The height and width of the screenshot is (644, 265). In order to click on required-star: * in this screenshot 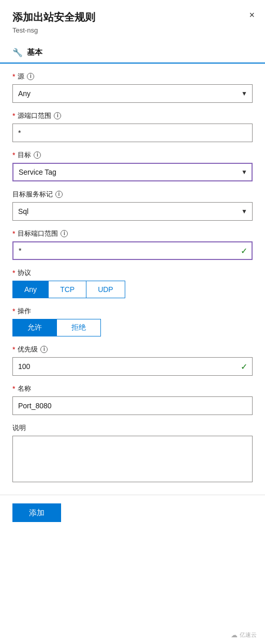, I will do `click(13, 76)`.